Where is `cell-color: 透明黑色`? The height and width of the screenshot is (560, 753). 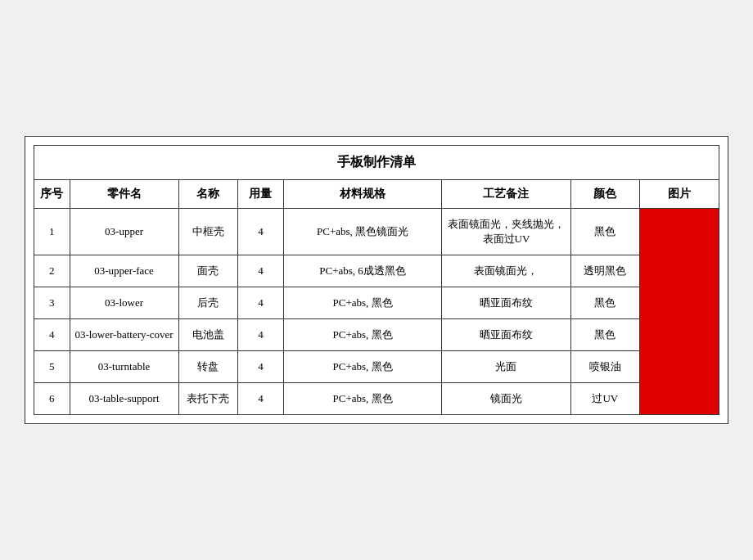 cell-color: 透明黑色 is located at coordinates (606, 272).